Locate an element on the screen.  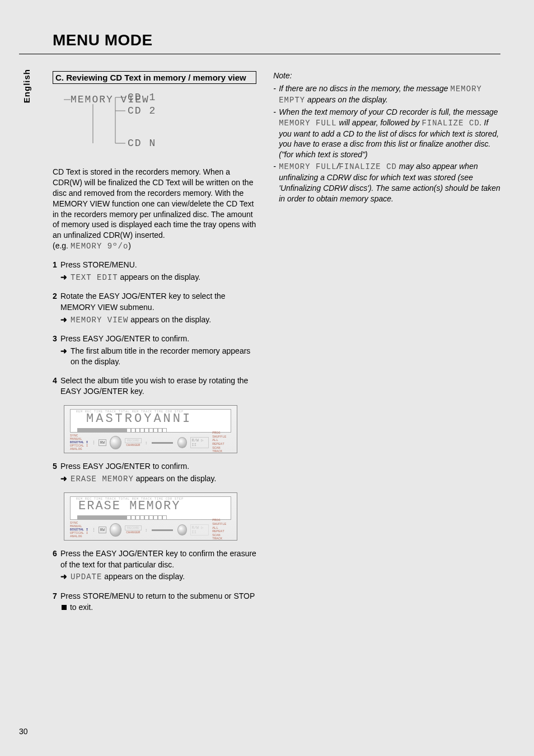
tree-leaf-n: CD N is located at coordinates (142, 143).